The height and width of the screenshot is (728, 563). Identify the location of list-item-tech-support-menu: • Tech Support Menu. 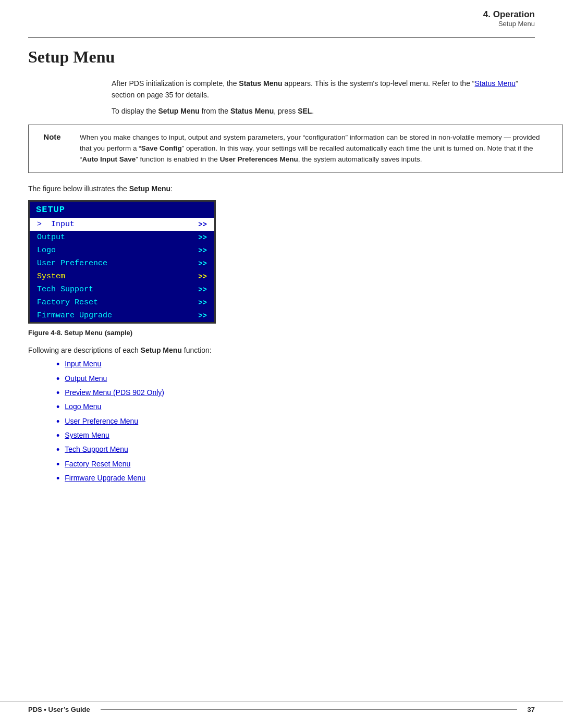
(296, 450).